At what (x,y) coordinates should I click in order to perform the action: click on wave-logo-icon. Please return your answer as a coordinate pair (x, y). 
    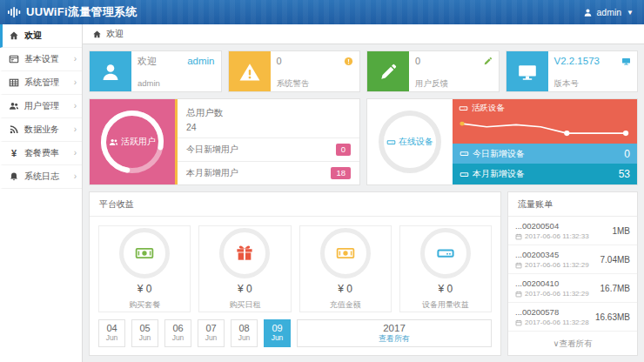
    Looking at the image, I should click on (14, 12).